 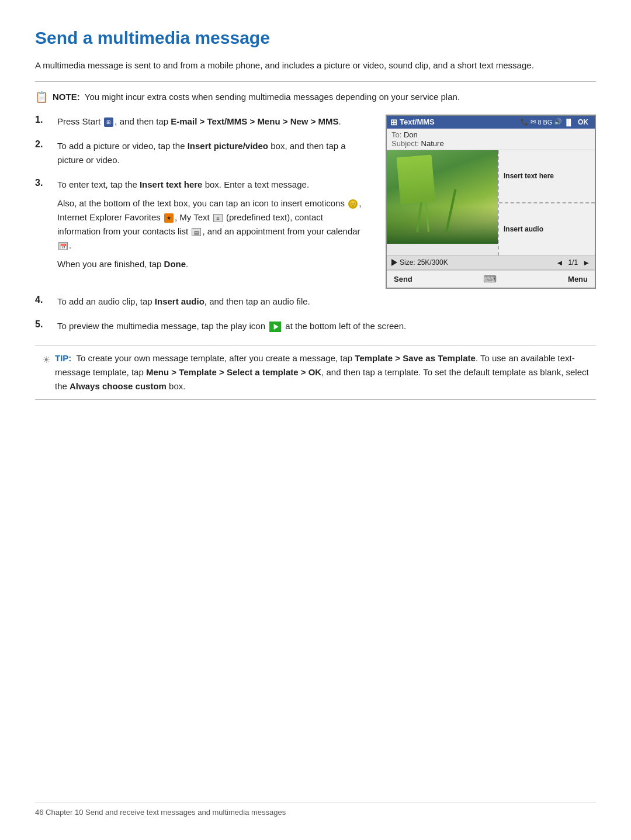 I want to click on email-icon: ✉, so click(x=533, y=122).